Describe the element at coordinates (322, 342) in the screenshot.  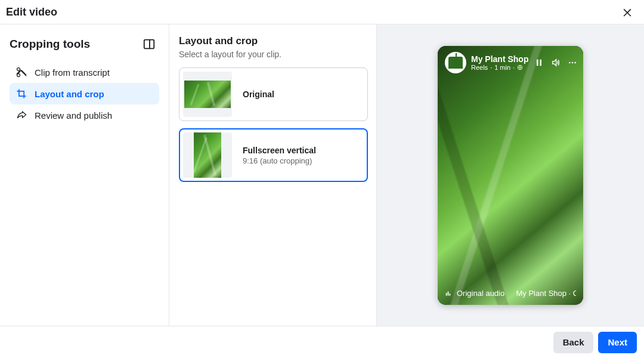
I see `footer: Back Next` at that location.